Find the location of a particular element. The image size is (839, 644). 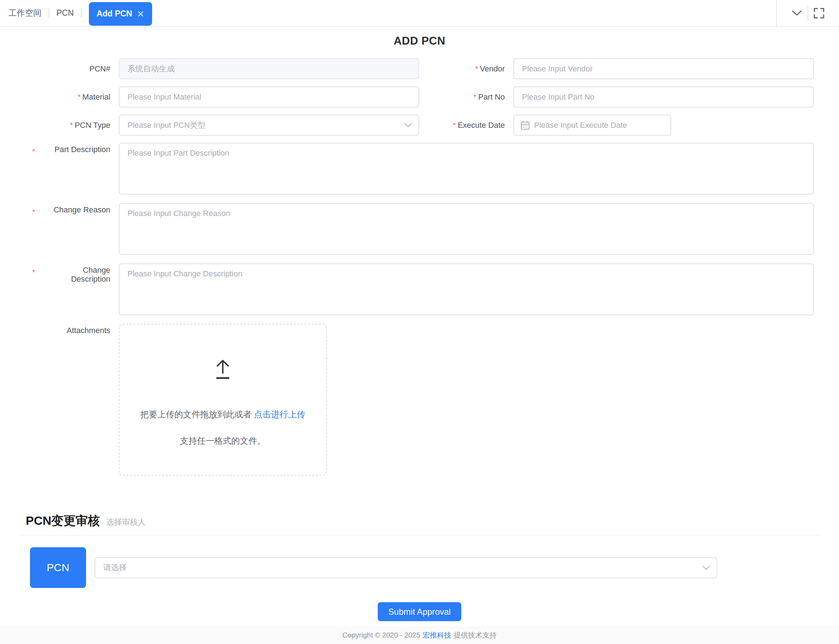

fullscreen-icon is located at coordinates (819, 13).